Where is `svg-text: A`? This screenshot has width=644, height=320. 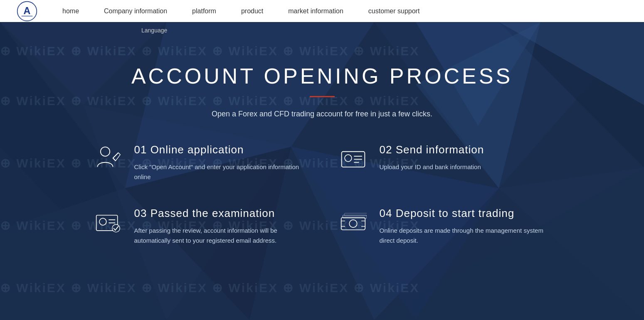
svg-text: A is located at coordinates (27, 10).